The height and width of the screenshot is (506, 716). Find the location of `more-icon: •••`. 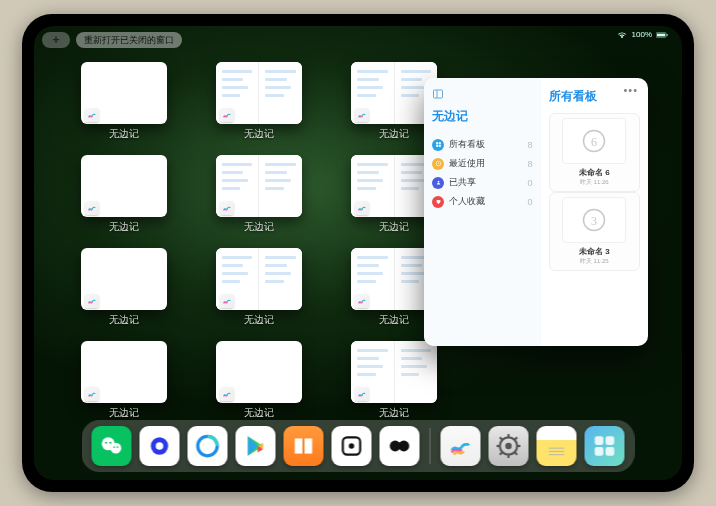

more-icon: ••• is located at coordinates (630, 90).